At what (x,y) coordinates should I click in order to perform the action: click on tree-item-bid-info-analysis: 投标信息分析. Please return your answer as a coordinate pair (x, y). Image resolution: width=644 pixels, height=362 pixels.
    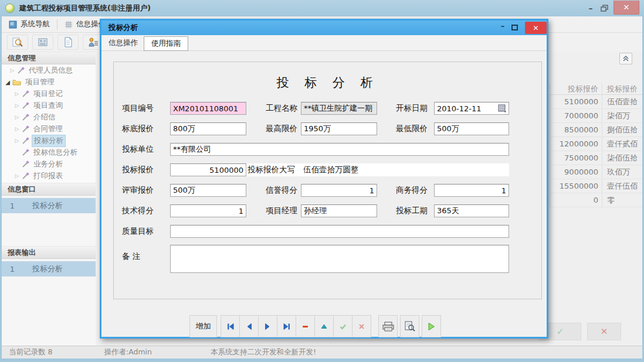
    Looking at the image, I should click on (49, 152).